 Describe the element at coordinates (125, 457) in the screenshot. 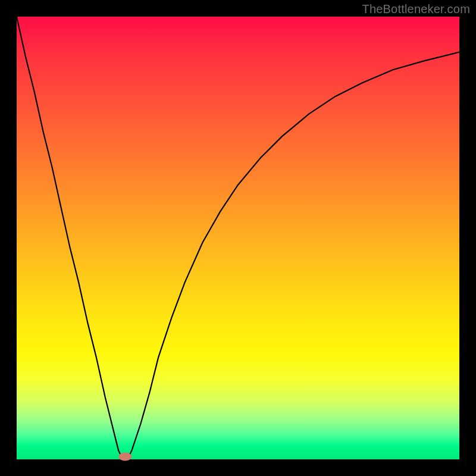

I see `optimal-point-marker` at that location.